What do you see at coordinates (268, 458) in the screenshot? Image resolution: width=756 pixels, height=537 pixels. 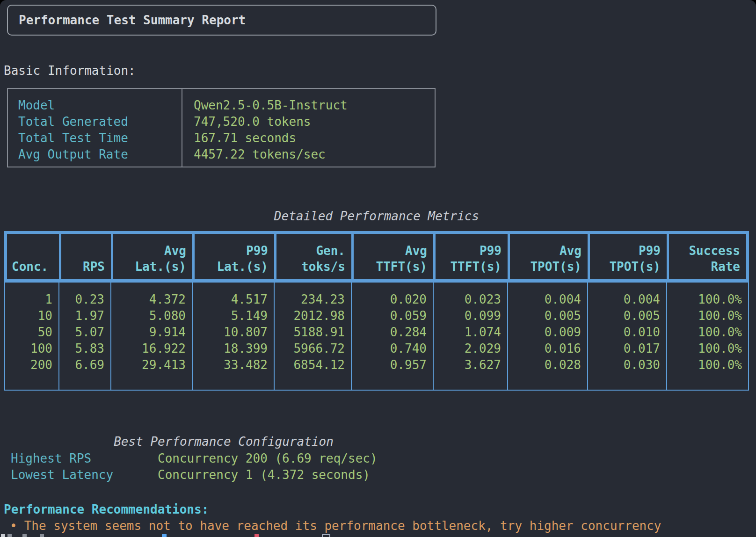 I see `best-config-value: Concurrency 200 (6.69 req/sec)` at bounding box center [268, 458].